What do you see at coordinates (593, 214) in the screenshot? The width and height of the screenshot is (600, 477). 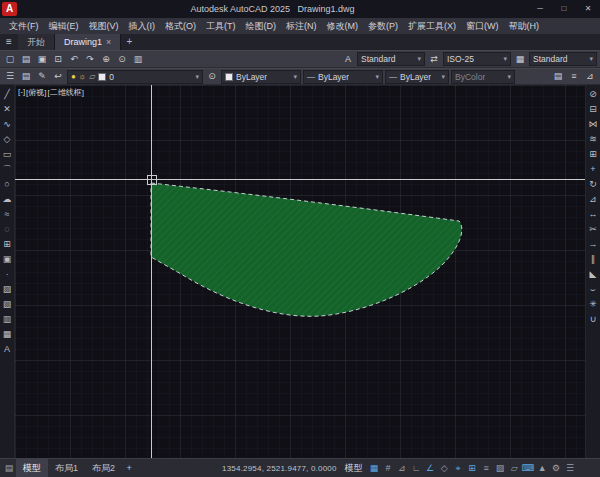 I see `stretch-icon: ↔` at bounding box center [593, 214].